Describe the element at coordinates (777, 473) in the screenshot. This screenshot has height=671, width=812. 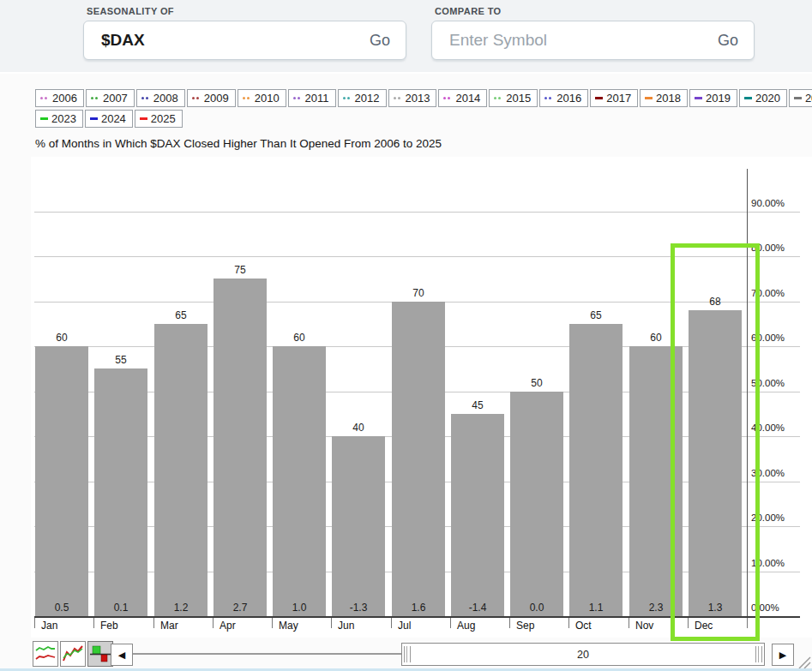
I see `y-axis-tick-label: 30.00%` at that location.